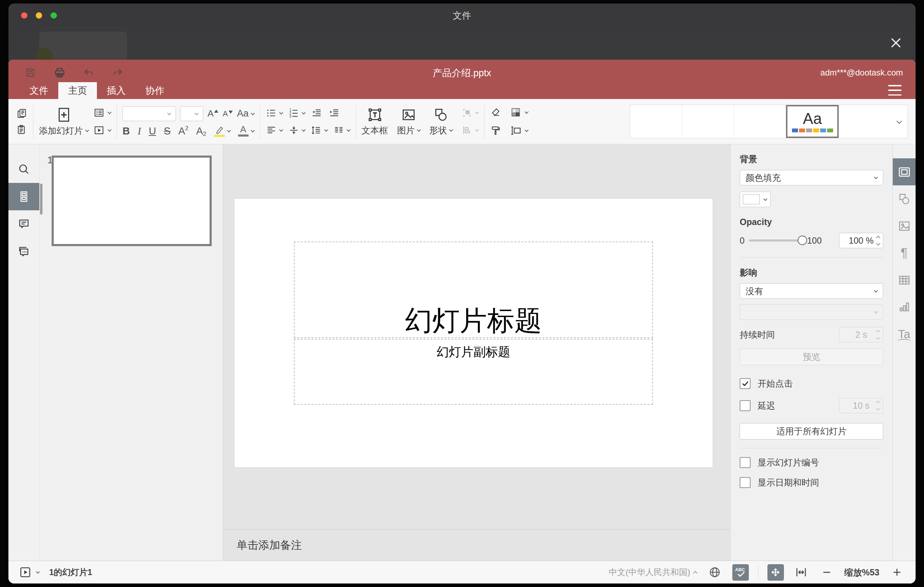  Describe the element at coordinates (904, 226) in the screenshot. I see `image-settings-icon` at that location.